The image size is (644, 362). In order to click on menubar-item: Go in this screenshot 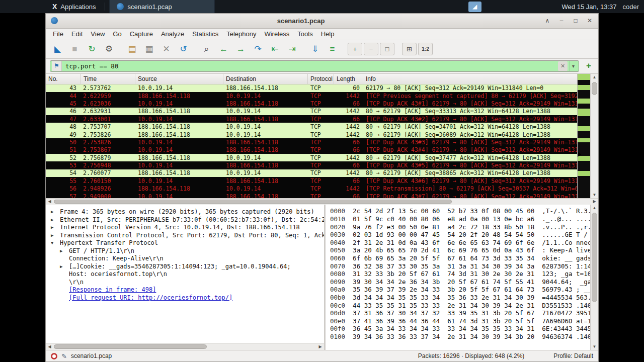, I will do `click(117, 34)`.